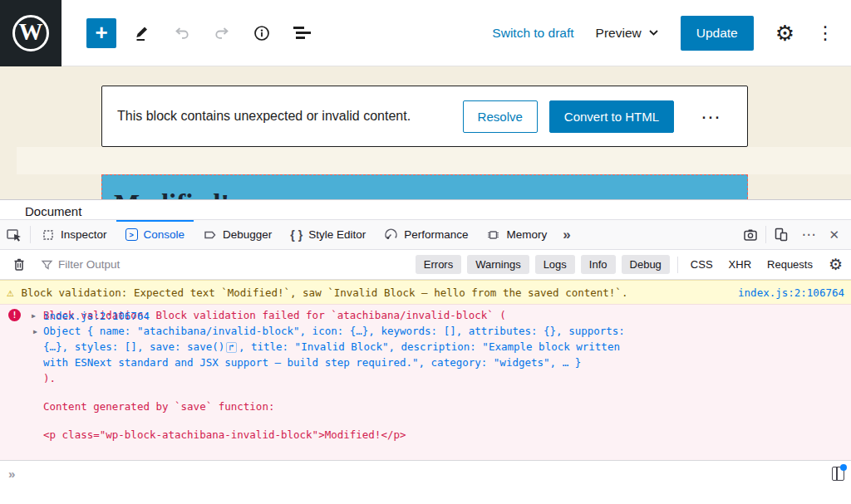 This screenshot has width=851, height=504. What do you see at coordinates (222, 33) in the screenshot?
I see `redo-button` at bounding box center [222, 33].